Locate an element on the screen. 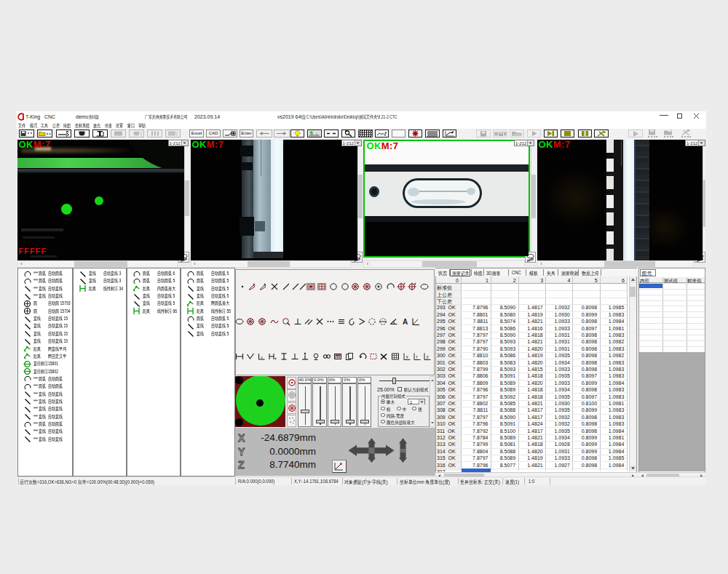 The image size is (728, 574). svg-text: r is located at coordinates (418, 356).